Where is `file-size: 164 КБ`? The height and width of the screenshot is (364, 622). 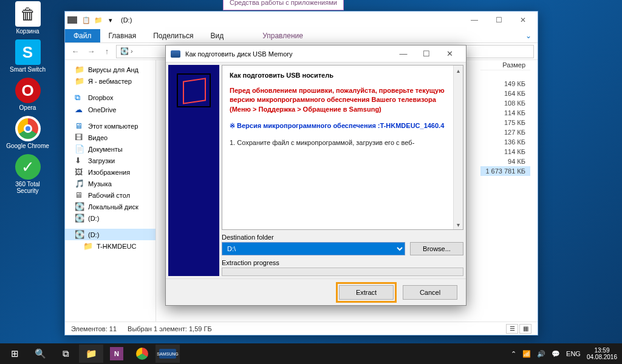 file-size: 164 КБ is located at coordinates (505, 93).